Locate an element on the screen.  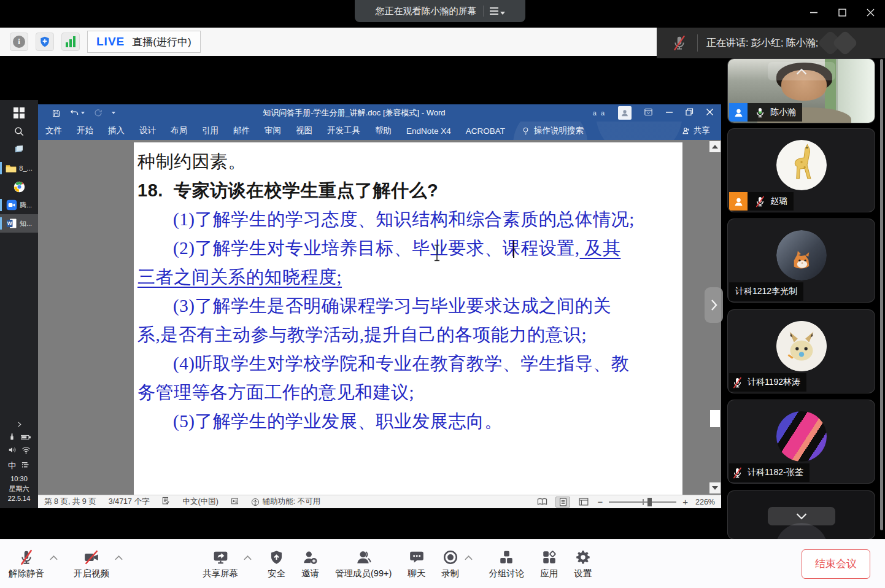
zoom-out-button: − is located at coordinates (600, 502).